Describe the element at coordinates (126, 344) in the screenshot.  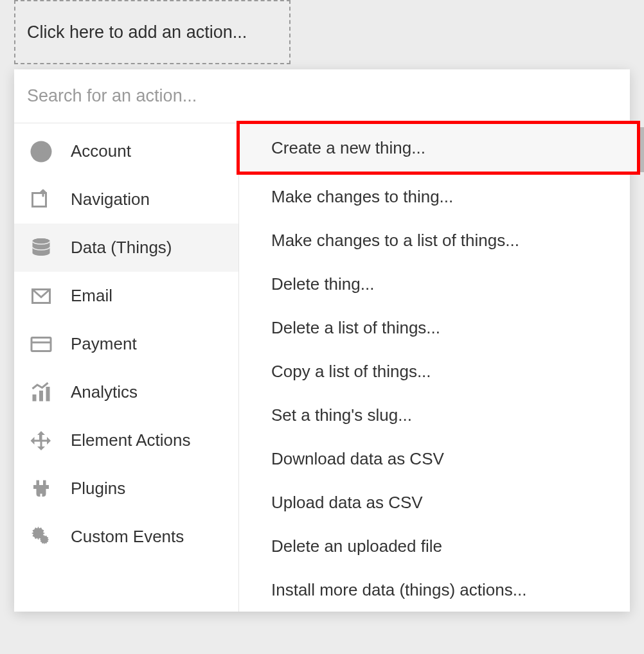
I see `category-payment: Payment` at that location.